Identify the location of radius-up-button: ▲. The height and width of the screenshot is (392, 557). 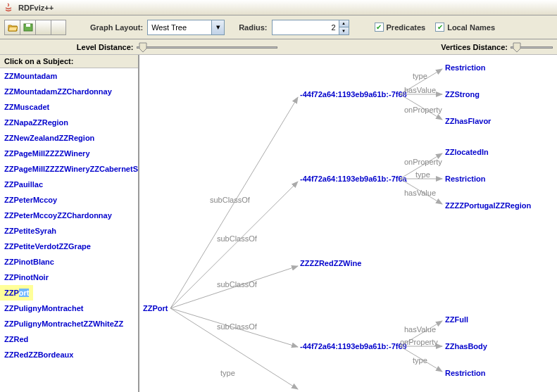
(344, 24).